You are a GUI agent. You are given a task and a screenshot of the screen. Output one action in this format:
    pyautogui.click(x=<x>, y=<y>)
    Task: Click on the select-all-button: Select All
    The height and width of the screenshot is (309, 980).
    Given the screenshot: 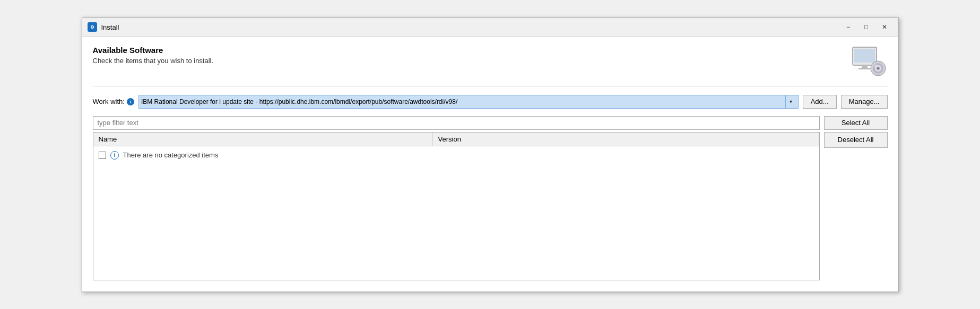 What is the action you would take?
    pyautogui.click(x=856, y=123)
    